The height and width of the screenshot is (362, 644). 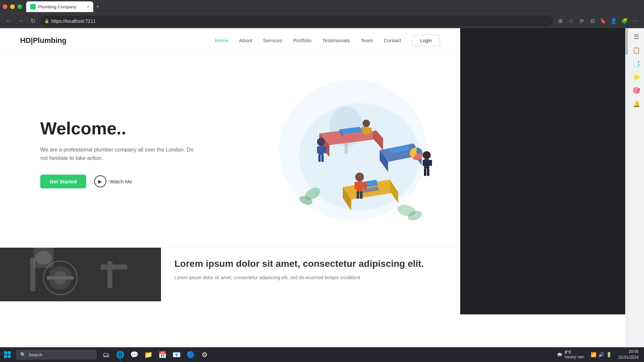 I want to click on nav-about: About, so click(x=246, y=40).